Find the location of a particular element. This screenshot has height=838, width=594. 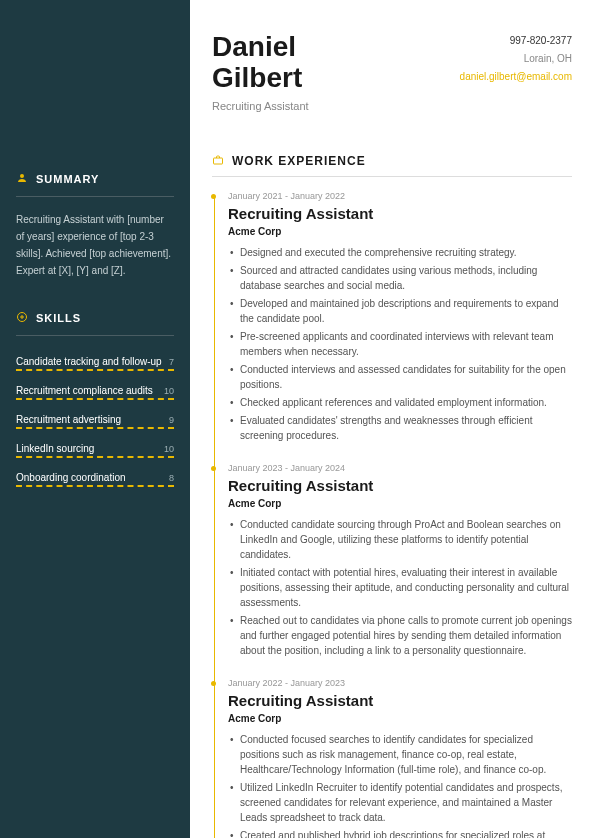

skill-rating: 9 is located at coordinates (172, 420).